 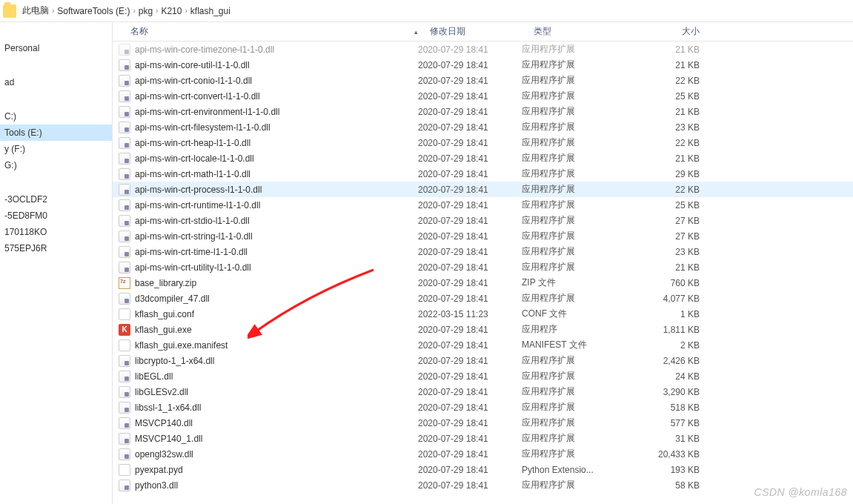 I want to click on file-row: api-ms-win-crt-filesystem-l1-1-0.dll2020…, so click(x=483, y=127).